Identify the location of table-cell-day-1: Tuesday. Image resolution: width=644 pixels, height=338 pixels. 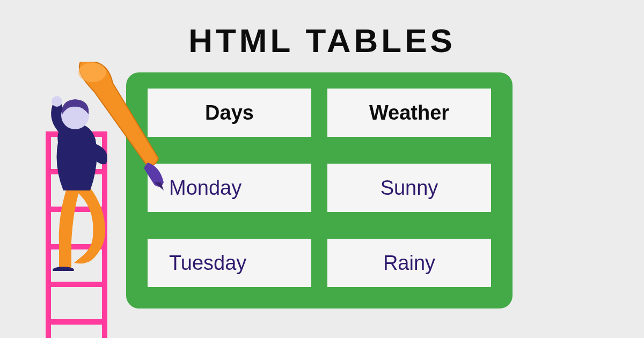
(230, 263).